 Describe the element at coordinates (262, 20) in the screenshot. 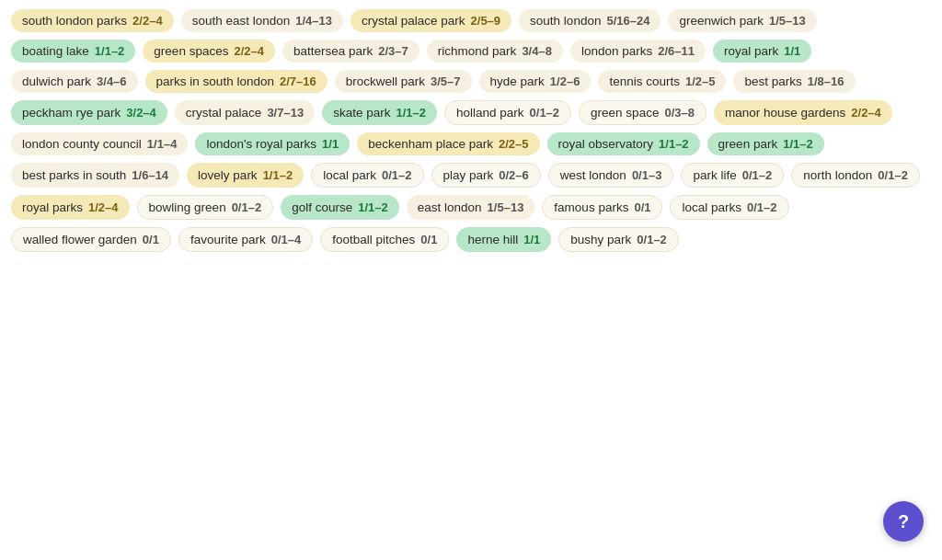

I see `tag-item: south east london1/4–13` at that location.